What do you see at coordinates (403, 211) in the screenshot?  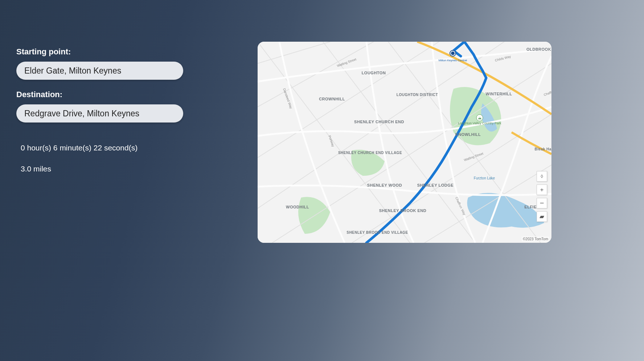 I see `place-shenley-brook-end: SHENLEY BROOK END` at bounding box center [403, 211].